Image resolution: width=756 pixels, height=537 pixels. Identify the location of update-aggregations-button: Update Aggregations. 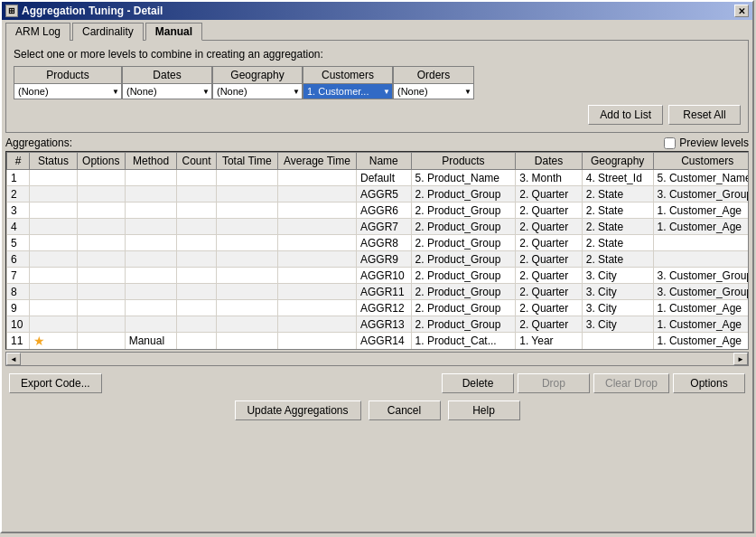
(298, 410).